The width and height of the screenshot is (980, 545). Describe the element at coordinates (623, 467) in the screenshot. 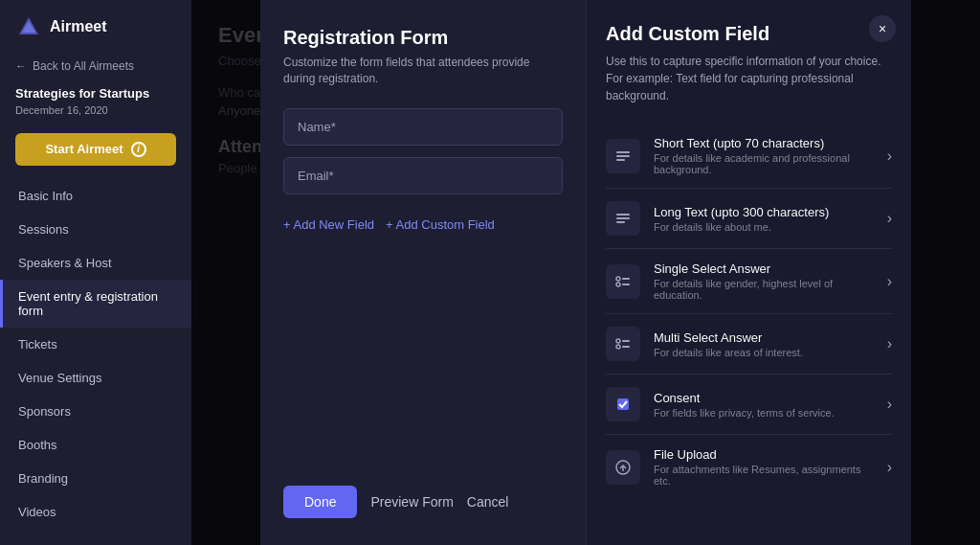

I see `file-upload-icon` at that location.